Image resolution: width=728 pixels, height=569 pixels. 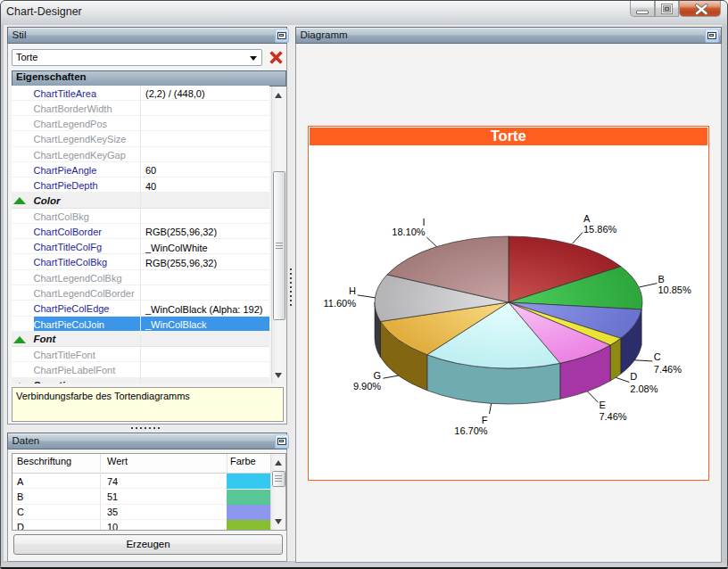 I want to click on svg-text: 9.90%, so click(x=368, y=386).